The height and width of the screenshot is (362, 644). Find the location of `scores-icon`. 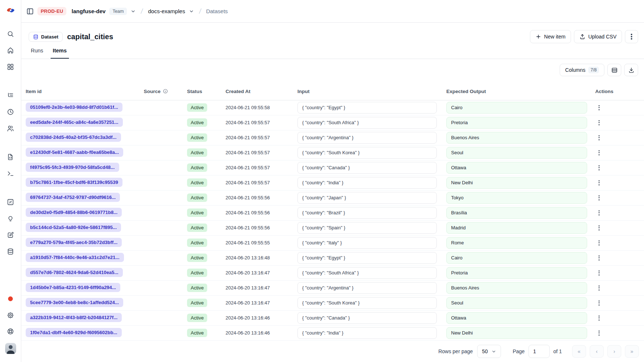

scores-icon is located at coordinates (11, 202).